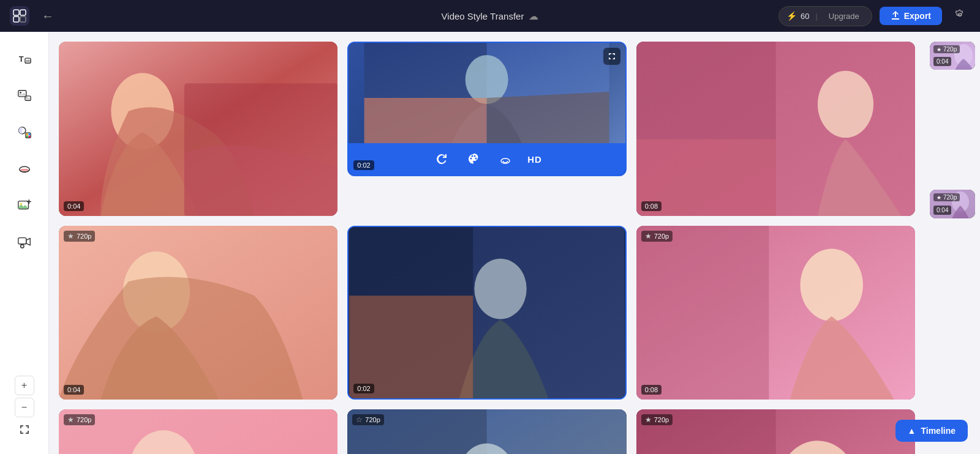  I want to click on video-card-c1r3: ★ 720p 0:04, so click(198, 432).